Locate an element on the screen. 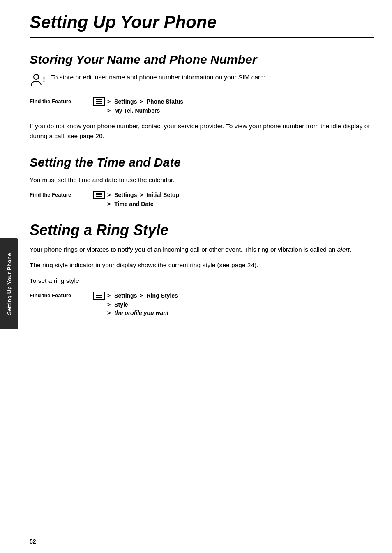  menu-icon-time-date is located at coordinates (99, 195).